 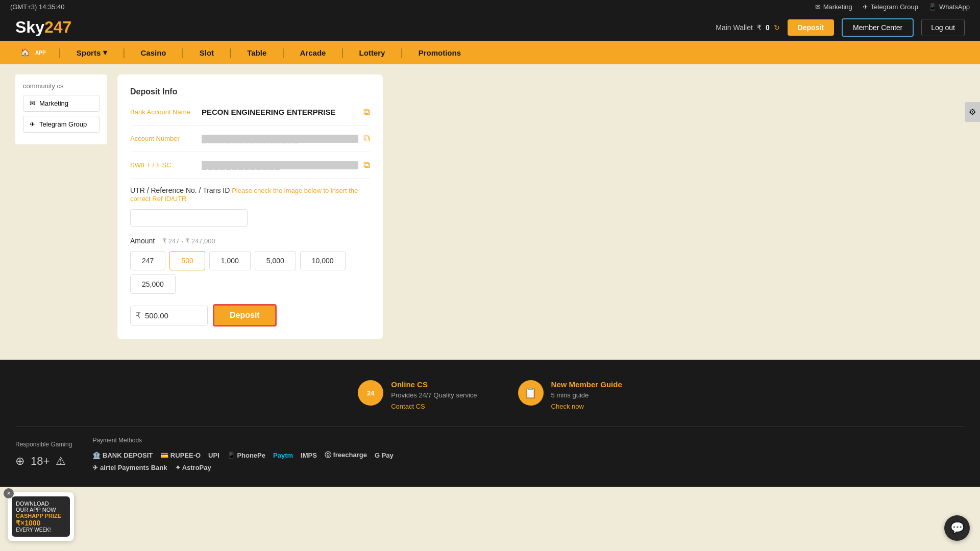 What do you see at coordinates (250, 194) in the screenshot?
I see `utr-label: UTR / Reference No. / Trans ID Please ch…` at bounding box center [250, 194].